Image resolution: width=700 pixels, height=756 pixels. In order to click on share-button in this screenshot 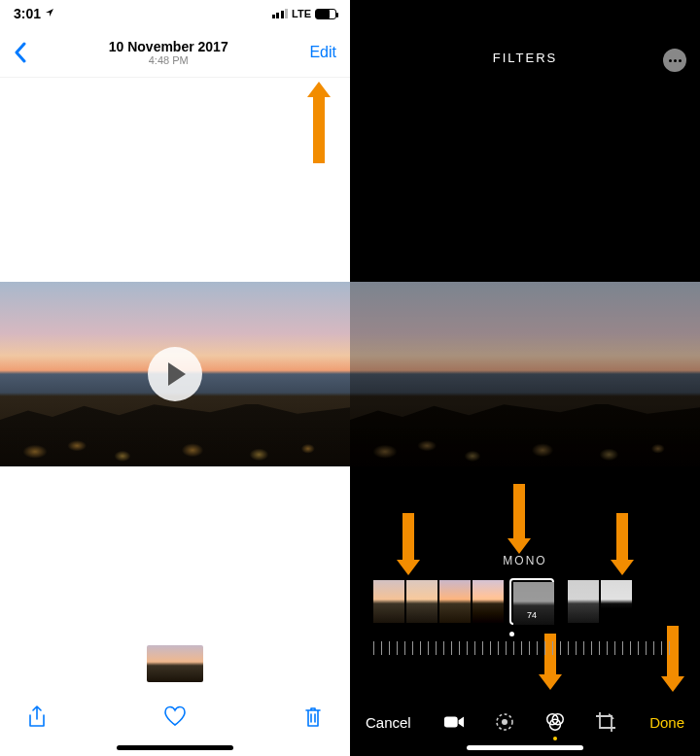, I will do `click(37, 717)`.